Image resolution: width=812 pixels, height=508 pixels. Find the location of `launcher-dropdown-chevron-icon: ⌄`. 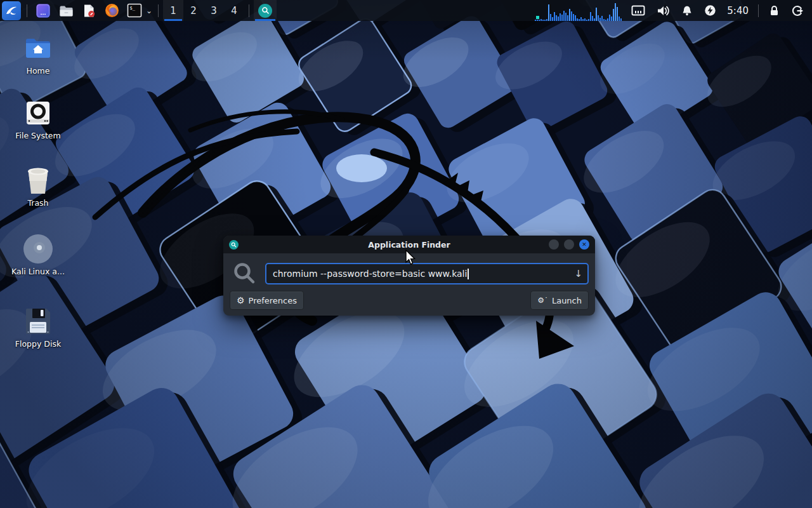

launcher-dropdown-chevron-icon: ⌄ is located at coordinates (149, 11).